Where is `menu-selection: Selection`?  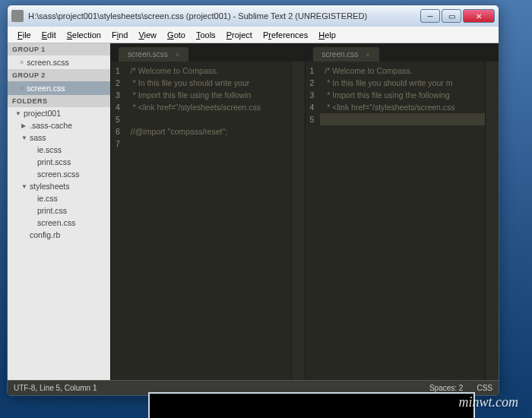
menu-selection: Selection is located at coordinates (84, 35).